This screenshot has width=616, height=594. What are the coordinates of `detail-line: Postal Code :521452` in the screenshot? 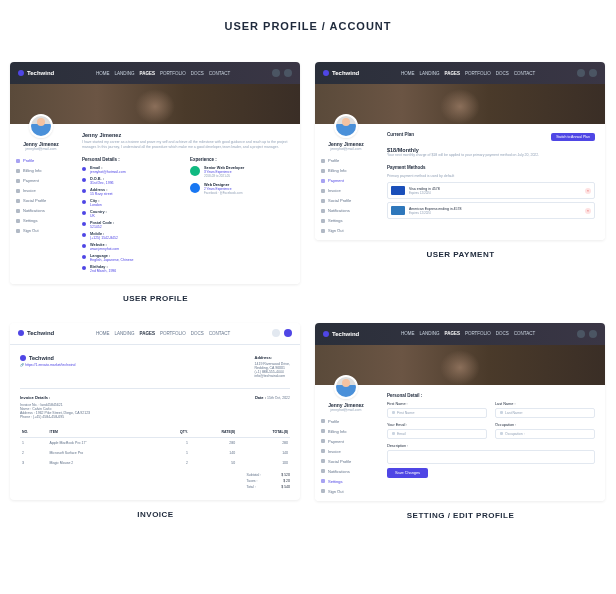 It's located at (132, 225).